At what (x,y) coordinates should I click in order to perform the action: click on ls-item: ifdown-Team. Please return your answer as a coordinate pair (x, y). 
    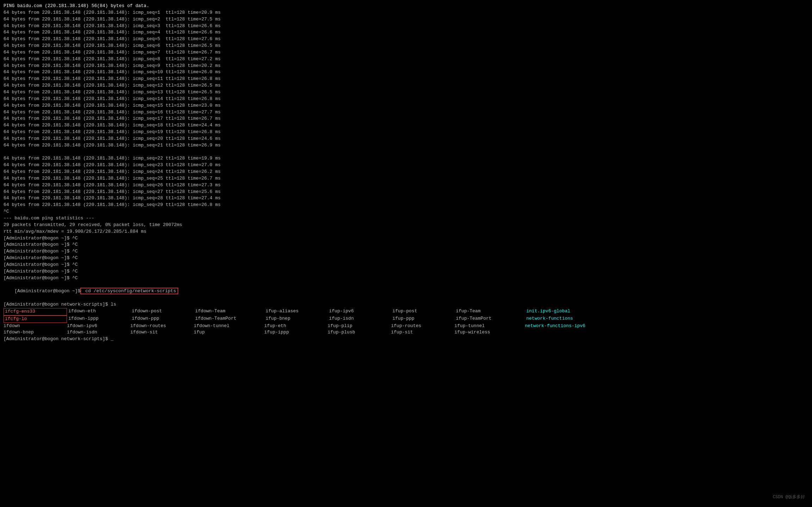
    Looking at the image, I should click on (230, 312).